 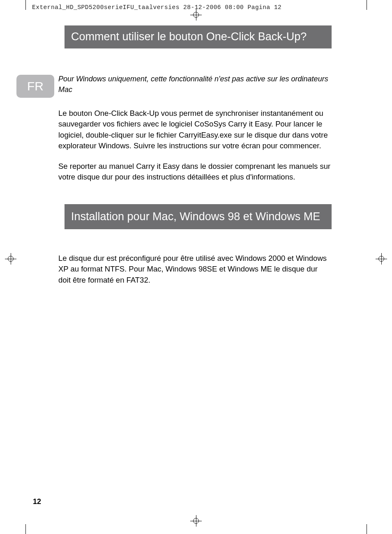 What do you see at coordinates (35, 86) in the screenshot?
I see `language-badge: FR` at bounding box center [35, 86].